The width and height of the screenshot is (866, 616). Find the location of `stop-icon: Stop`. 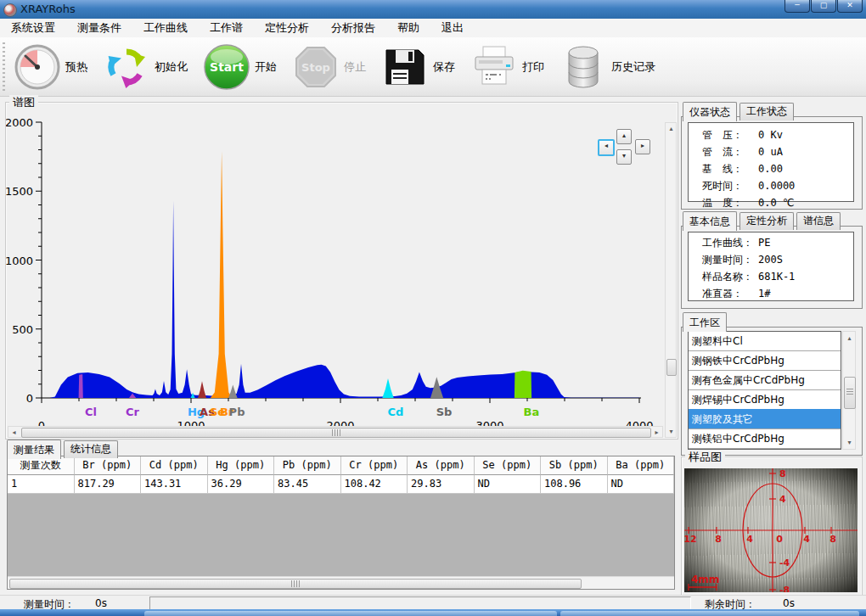

stop-icon: Stop is located at coordinates (316, 67).